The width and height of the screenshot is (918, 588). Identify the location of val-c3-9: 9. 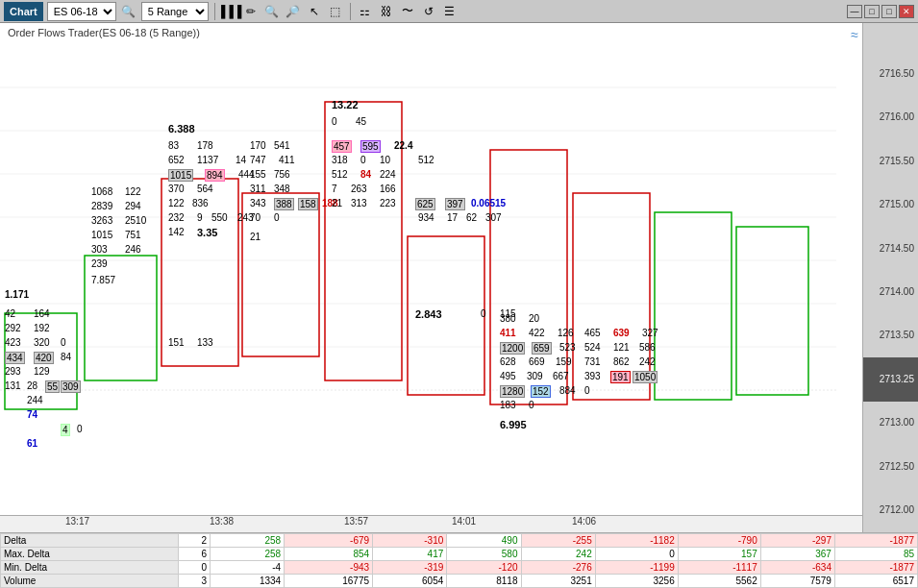
(200, 217).